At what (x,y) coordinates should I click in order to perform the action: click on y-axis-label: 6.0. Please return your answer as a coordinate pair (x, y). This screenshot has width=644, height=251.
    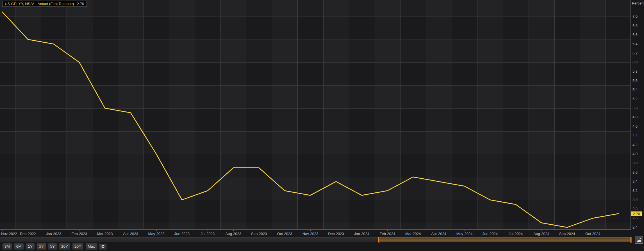
    Looking at the image, I should click on (635, 62).